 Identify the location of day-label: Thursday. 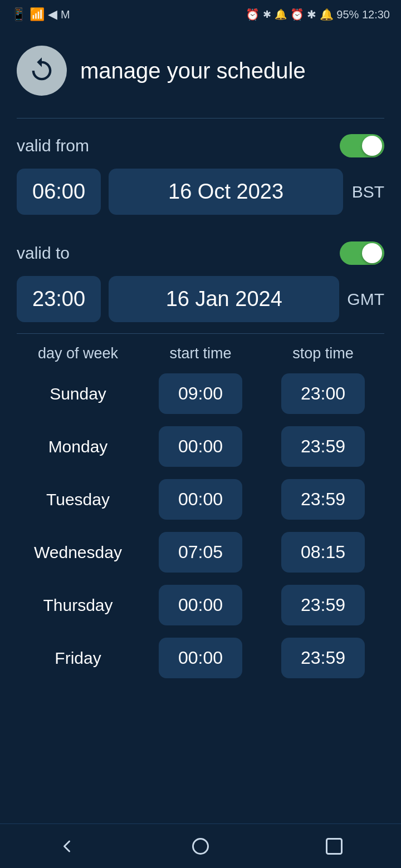
(78, 605).